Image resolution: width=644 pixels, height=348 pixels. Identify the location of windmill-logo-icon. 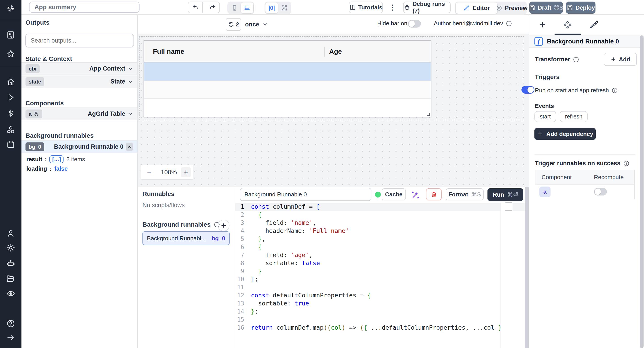
(11, 9).